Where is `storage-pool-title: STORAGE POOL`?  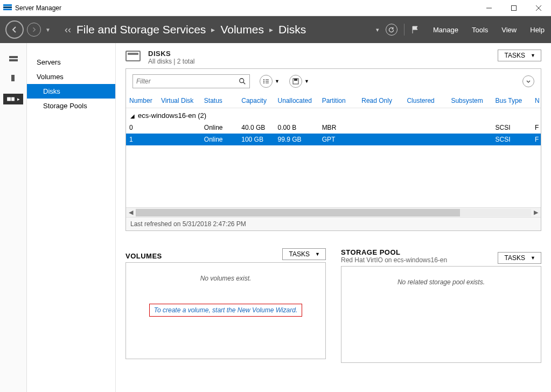
storage-pool-title: STORAGE POOL is located at coordinates (394, 252).